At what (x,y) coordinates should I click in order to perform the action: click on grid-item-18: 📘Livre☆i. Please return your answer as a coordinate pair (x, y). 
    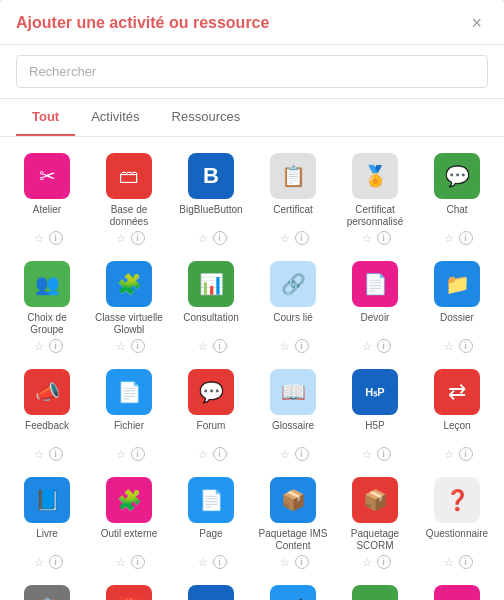
    Looking at the image, I should click on (47, 521).